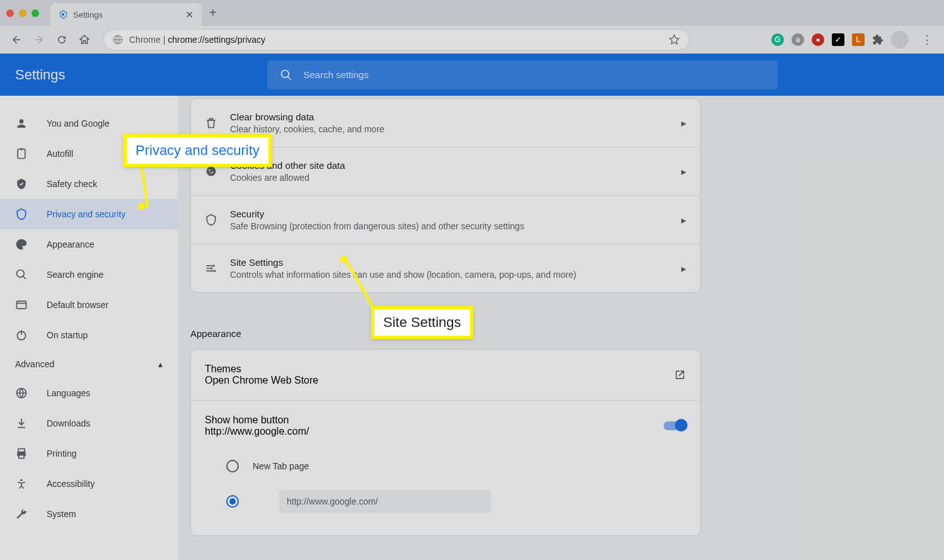 This screenshot has height=560, width=944. Describe the element at coordinates (141, 207) in the screenshot. I see `callout-dot` at that location.